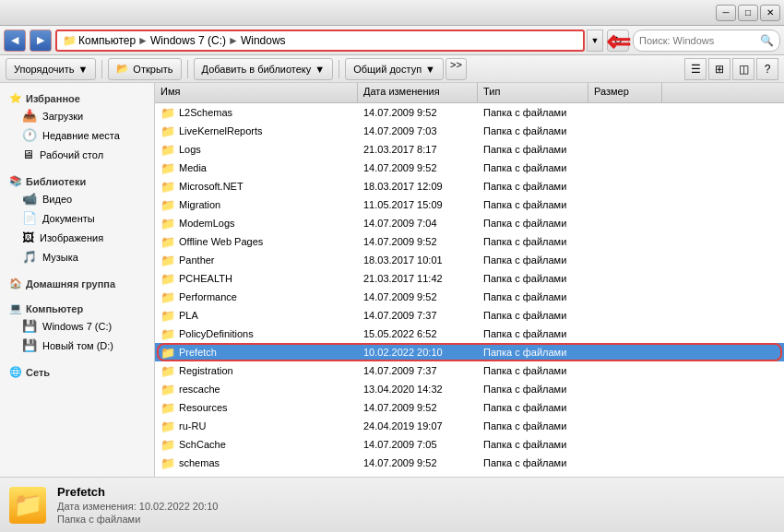  Describe the element at coordinates (418, 426) in the screenshot. I see `file-date-cell: 24.04.2019 19:07` at that location.